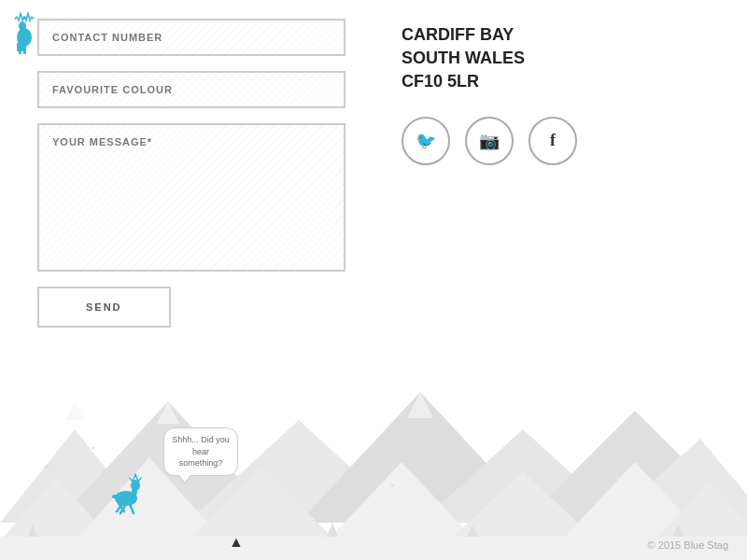  I want to click on address-block: CARDIFF BAY SOUTH WALES CF10 5LR, so click(556, 59).